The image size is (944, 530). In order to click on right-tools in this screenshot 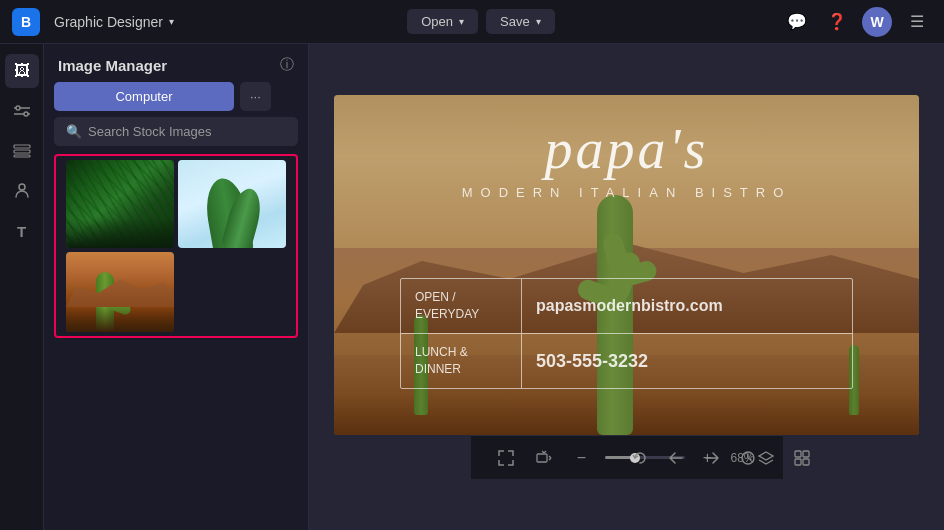, I will do `click(694, 458)`.